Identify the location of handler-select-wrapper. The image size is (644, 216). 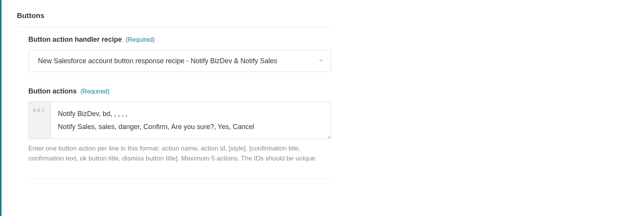
(180, 61).